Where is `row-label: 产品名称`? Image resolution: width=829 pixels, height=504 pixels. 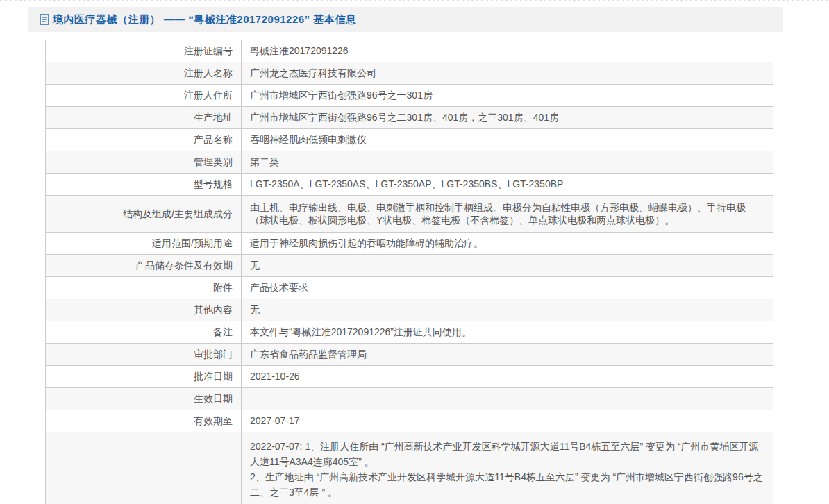
row-label: 产品名称 is located at coordinates (144, 140).